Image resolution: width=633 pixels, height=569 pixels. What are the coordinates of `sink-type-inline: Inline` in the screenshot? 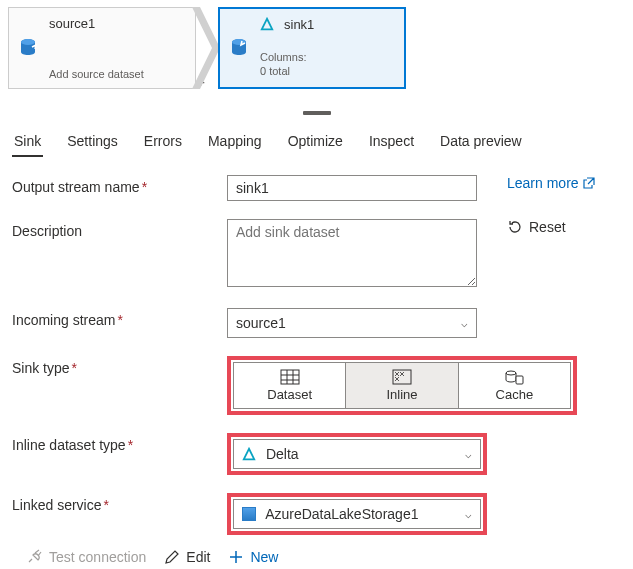 It's located at (402, 386).